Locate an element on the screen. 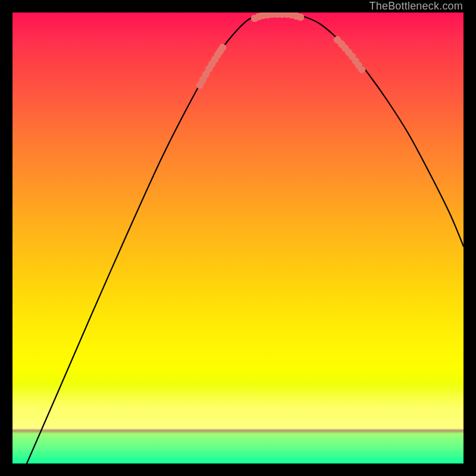 This screenshot has height=476, width=476. marker-cluster-left is located at coordinates (211, 67).